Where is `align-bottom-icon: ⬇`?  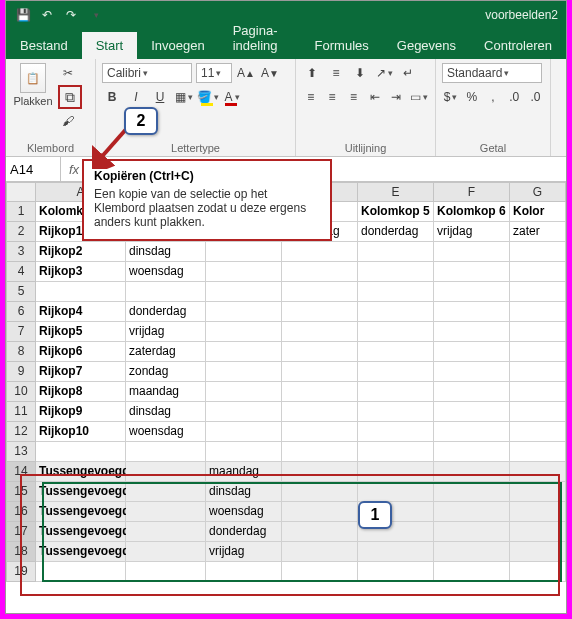 align-bottom-icon: ⬇ is located at coordinates (360, 73).